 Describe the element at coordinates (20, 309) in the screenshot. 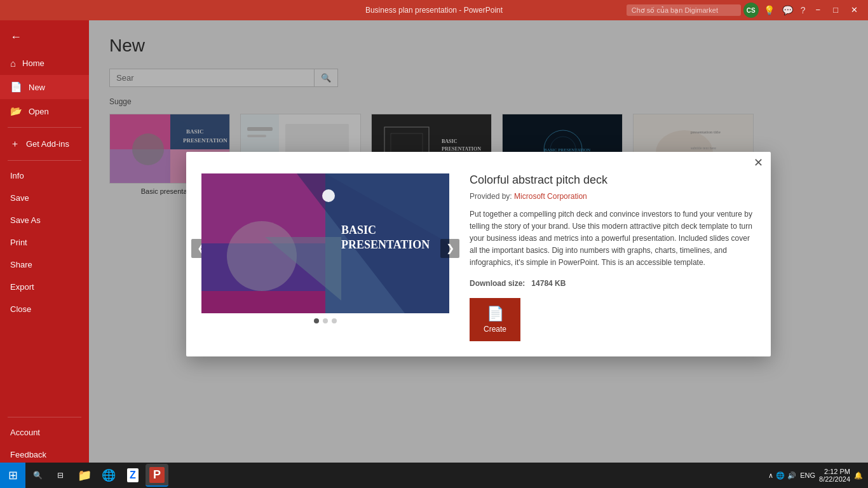

I see `sidebar-item-close-label: Close` at that location.